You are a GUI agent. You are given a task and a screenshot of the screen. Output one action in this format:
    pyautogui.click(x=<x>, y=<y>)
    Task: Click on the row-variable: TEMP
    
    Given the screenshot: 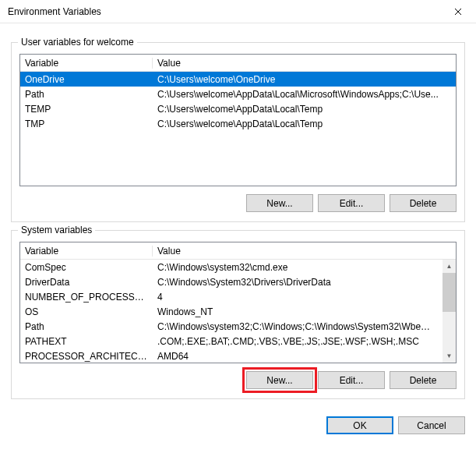 What is the action you would take?
    pyautogui.click(x=86, y=109)
    